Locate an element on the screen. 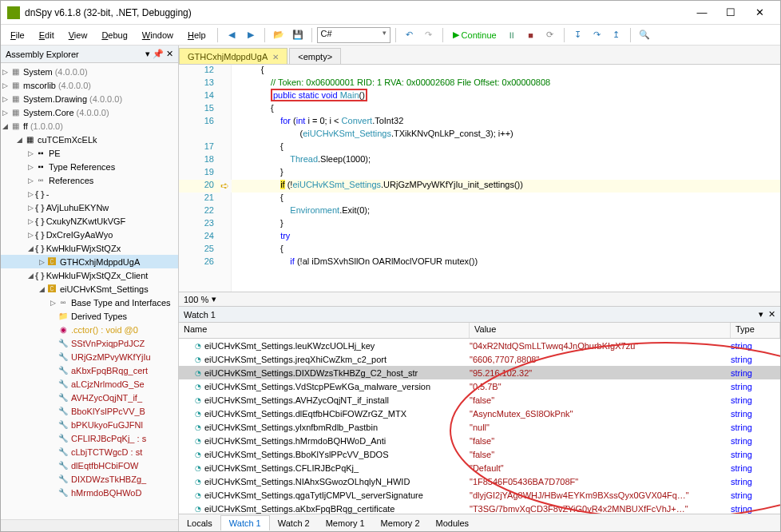 Image resolution: width=781 pixels, height=532 pixels. code-line: 25 { is located at coordinates (479, 250).